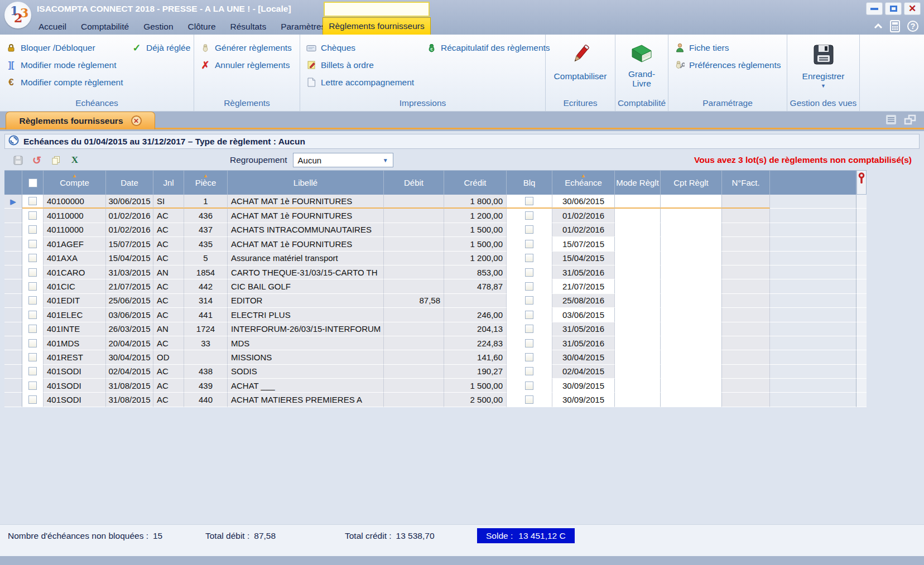 The height and width of the screenshot is (565, 924). Describe the element at coordinates (878, 26) in the screenshot. I see `collapse-ribbon-icon` at that location.